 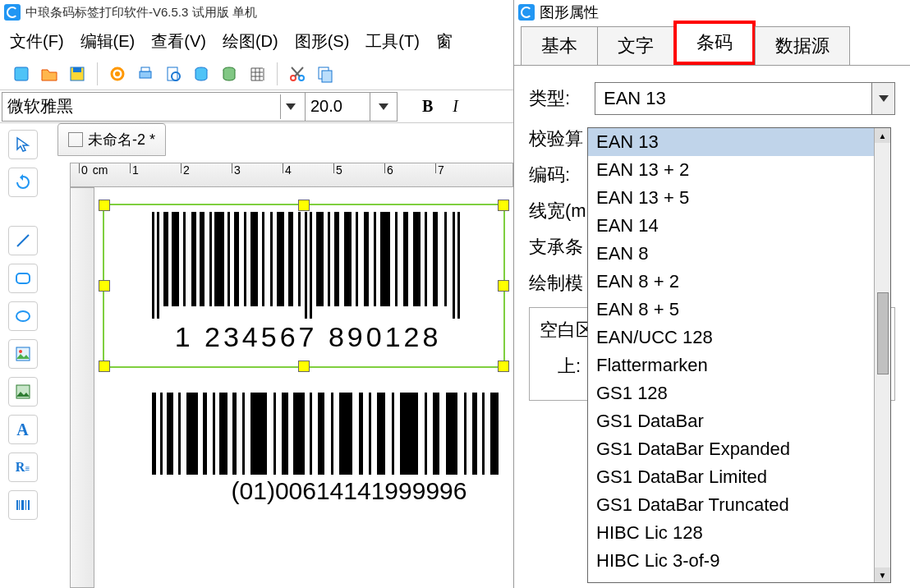 What do you see at coordinates (349, 448) in the screenshot?
I see `barcode-gs1: (01)00614141999996` at bounding box center [349, 448].